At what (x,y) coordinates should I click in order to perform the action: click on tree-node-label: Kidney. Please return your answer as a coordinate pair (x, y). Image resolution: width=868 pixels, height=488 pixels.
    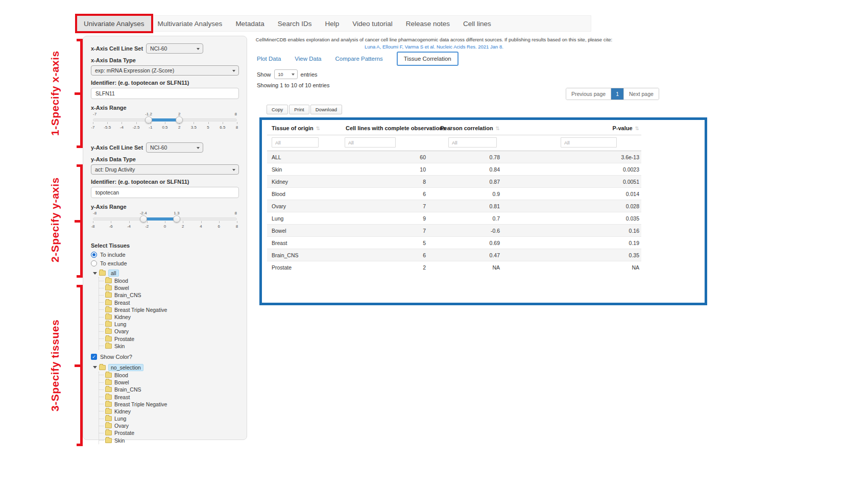
    Looking at the image, I should click on (123, 317).